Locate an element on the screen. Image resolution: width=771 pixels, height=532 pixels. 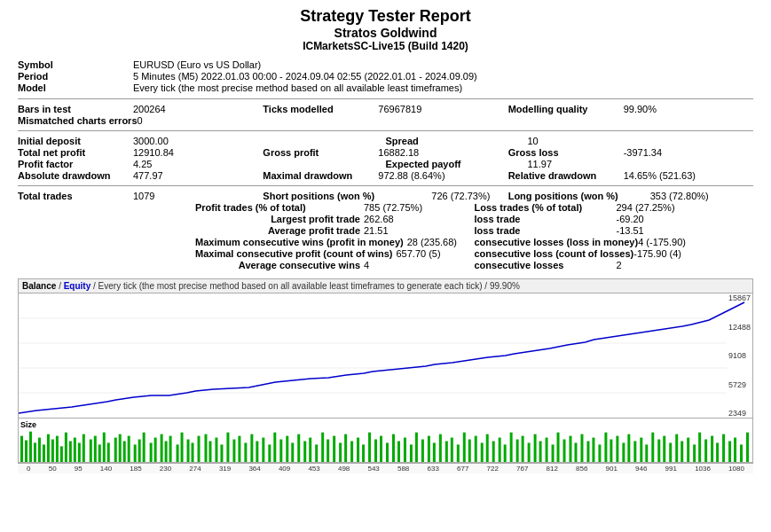
max-consec-wins-col: Maximum consecutive wins (profit in mone… is located at coordinates (335, 242).